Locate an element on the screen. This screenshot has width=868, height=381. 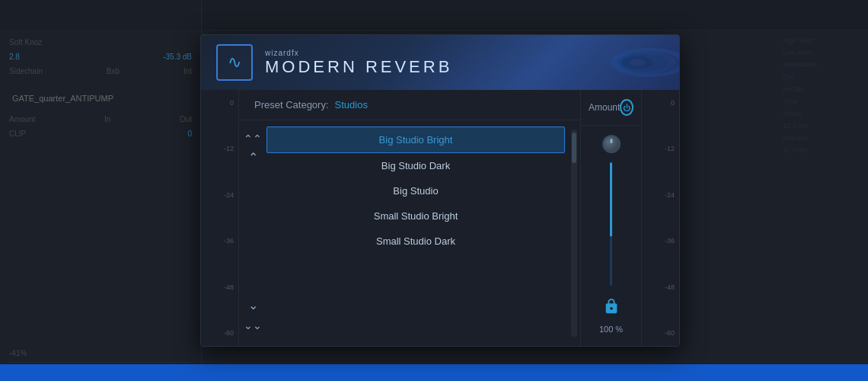
preset-item-4: Small Studio Dark is located at coordinates (416, 241).